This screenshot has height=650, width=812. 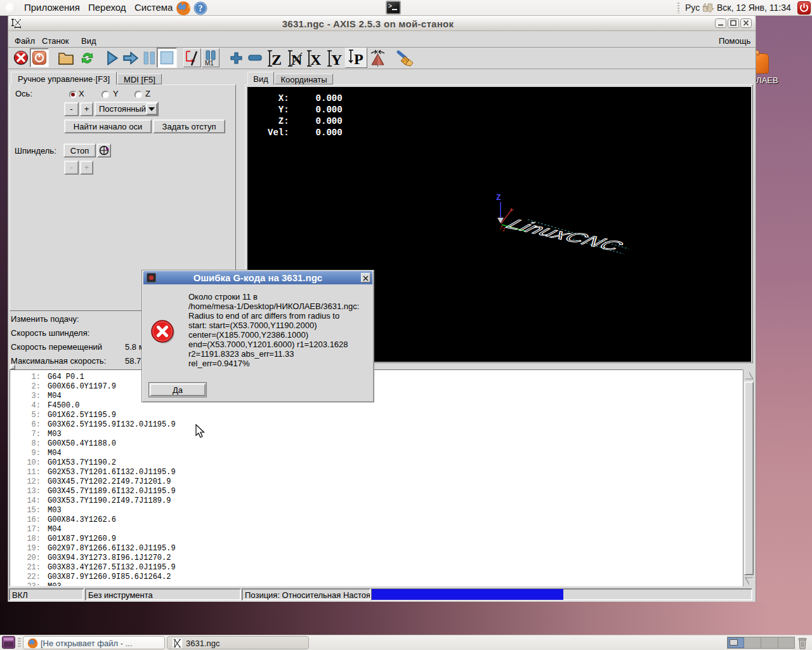 What do you see at coordinates (359, 59) in the screenshot?
I see `svg-text: P` at bounding box center [359, 59].